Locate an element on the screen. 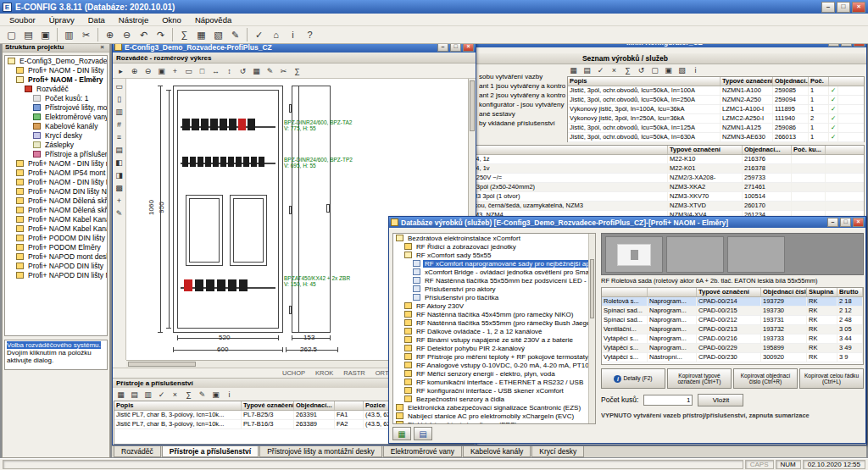 The height and width of the screenshot is (470, 868). tab-2: Přístroje a příslušenství is located at coordinates (210, 452).